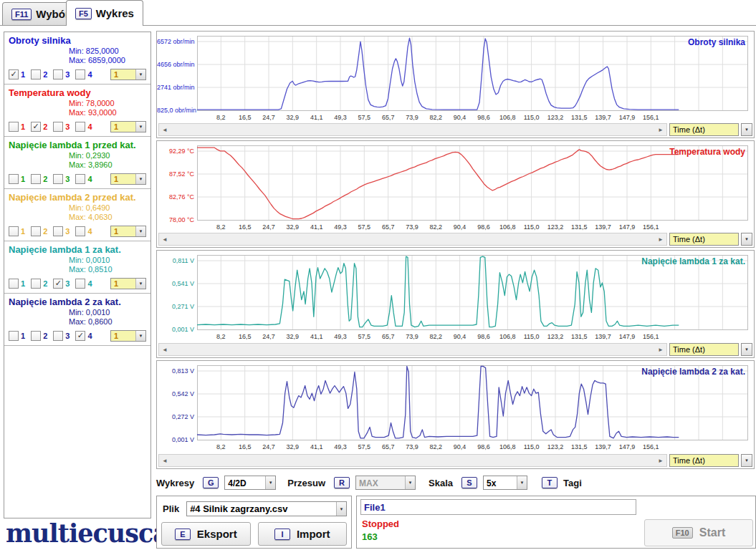 Image resolution: width=756 pixels, height=550 pixels. What do you see at coordinates (550, 483) in the screenshot?
I see `tagi-key-badge: T` at bounding box center [550, 483].